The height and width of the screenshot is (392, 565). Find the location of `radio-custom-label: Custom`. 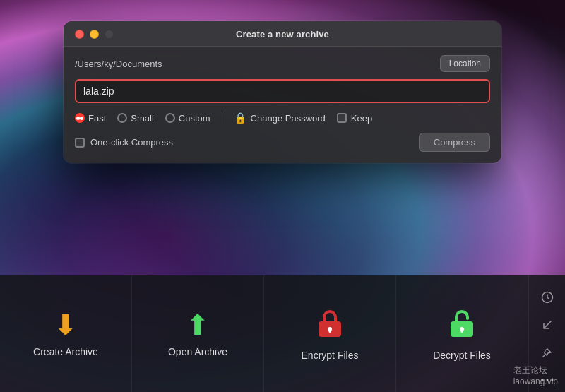

radio-custom-label: Custom is located at coordinates (195, 119).